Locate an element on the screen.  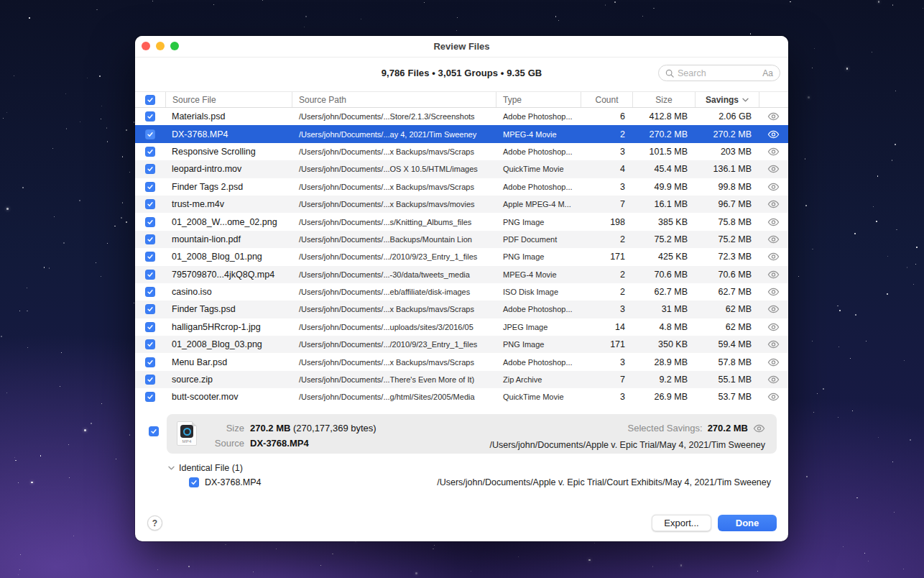
size-cell: 270.2 MB is located at coordinates (664, 134).